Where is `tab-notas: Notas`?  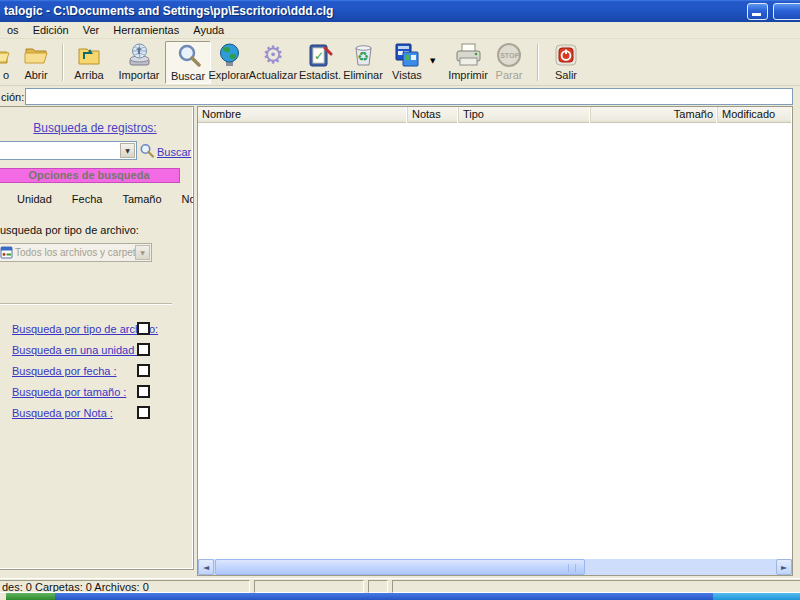 tab-notas: Notas is located at coordinates (184, 199).